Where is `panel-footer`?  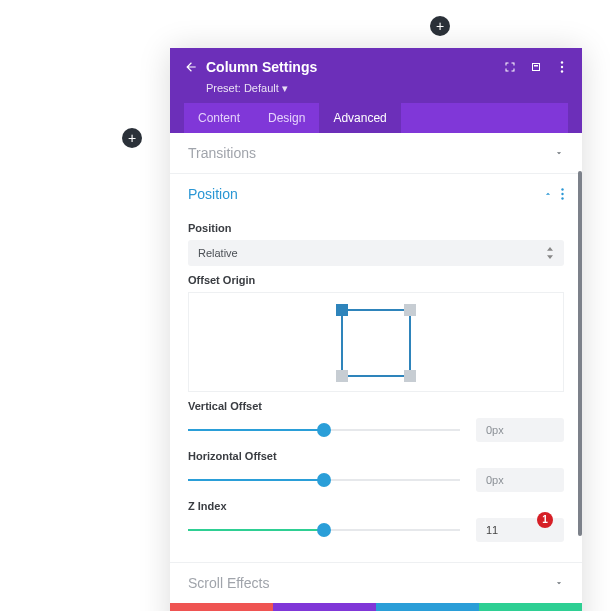 panel-footer is located at coordinates (376, 607).